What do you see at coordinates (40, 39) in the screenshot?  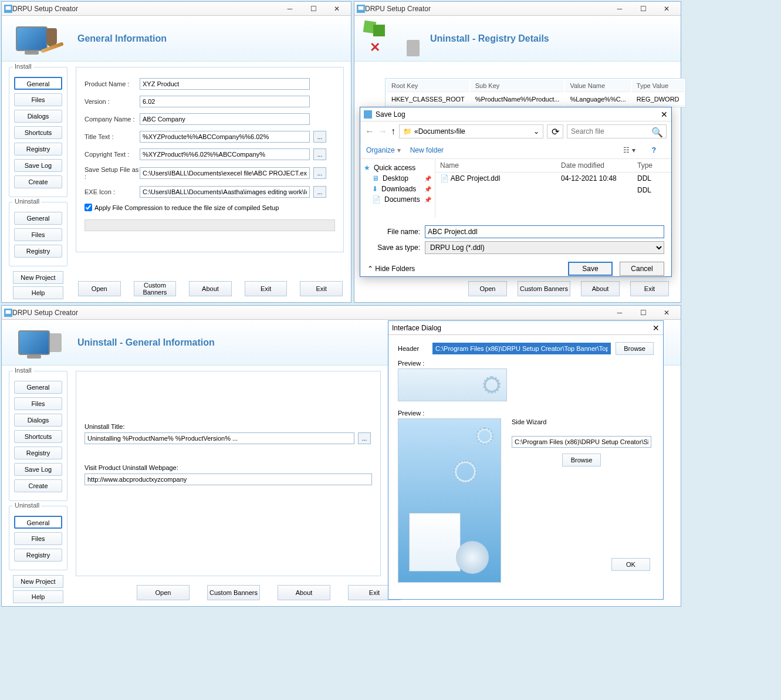 I see `logo-monitor-icon` at bounding box center [40, 39].